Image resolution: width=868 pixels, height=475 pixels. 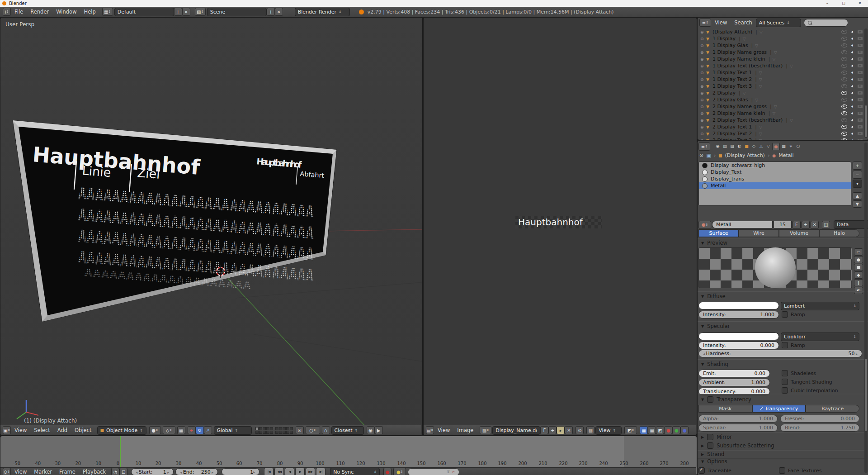 I want to click on pivot-point-icon: ◇⇕, so click(x=169, y=430).